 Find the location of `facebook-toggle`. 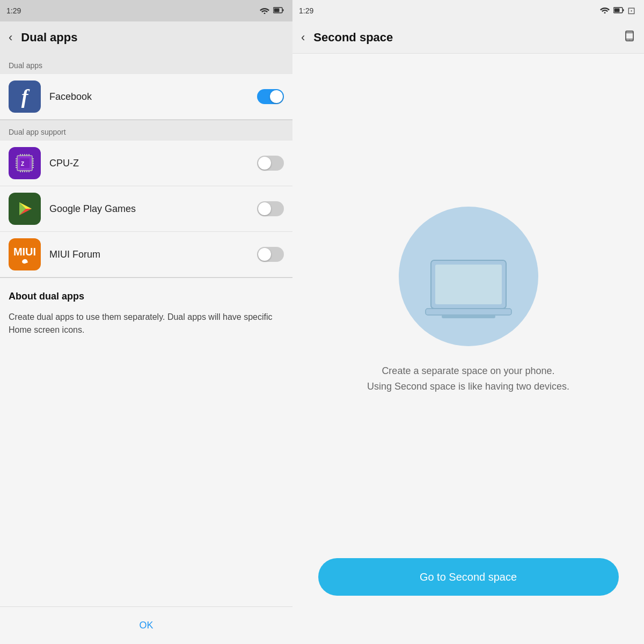

facebook-toggle is located at coordinates (270, 97).